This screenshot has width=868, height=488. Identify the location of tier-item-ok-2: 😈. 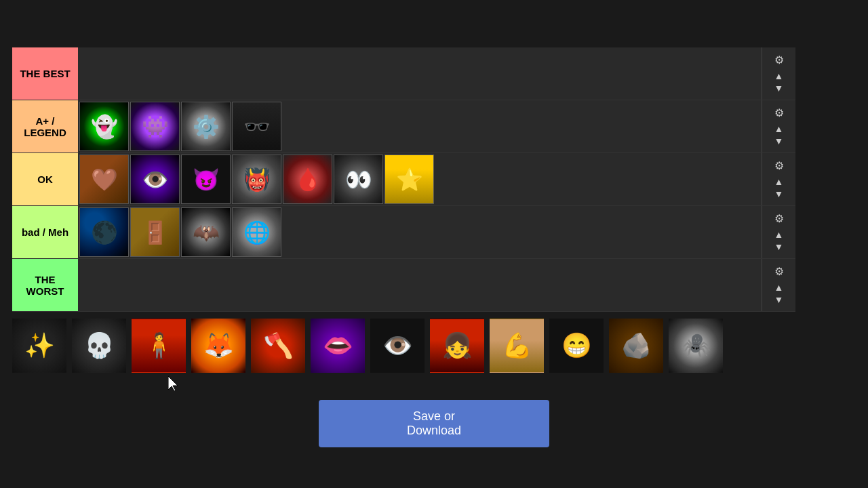
(206, 179).